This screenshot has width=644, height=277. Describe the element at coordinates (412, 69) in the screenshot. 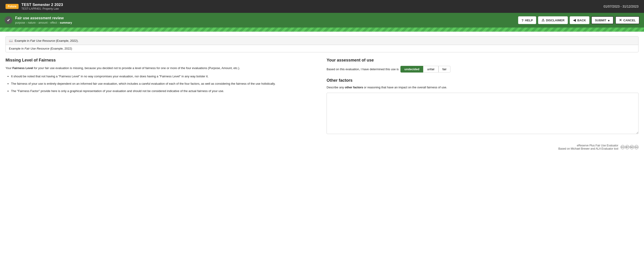

I see `choice-undecided: undecided` at that location.